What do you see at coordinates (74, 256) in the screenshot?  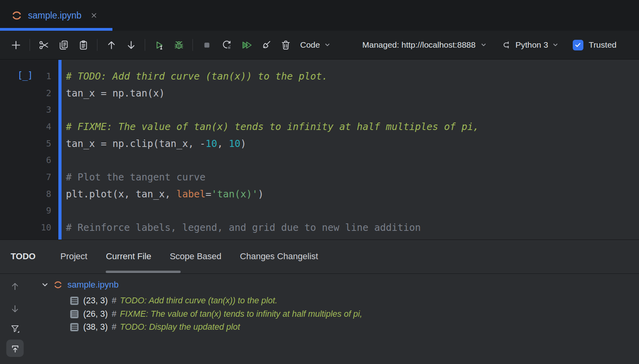 I see `todo-tab-project: Project` at bounding box center [74, 256].